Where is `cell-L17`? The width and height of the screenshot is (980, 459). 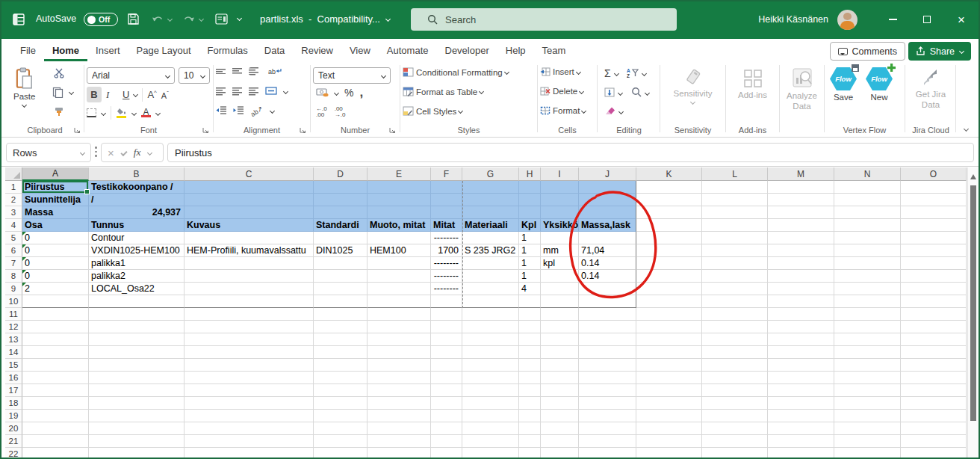 cell-L17 is located at coordinates (735, 390).